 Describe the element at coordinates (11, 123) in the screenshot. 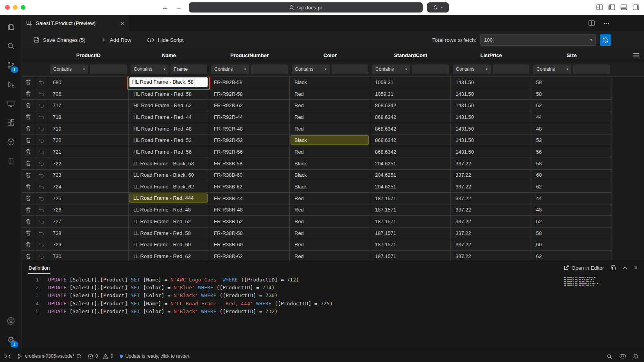

I see `extensions-icon` at that location.